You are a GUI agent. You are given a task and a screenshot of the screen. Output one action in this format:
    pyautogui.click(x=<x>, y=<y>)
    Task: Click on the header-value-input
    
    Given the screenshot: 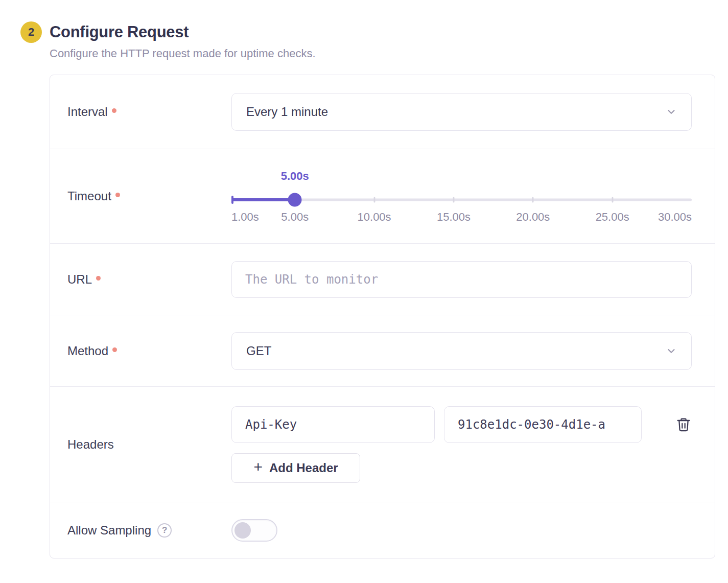 What is the action you would take?
    pyautogui.click(x=543, y=425)
    